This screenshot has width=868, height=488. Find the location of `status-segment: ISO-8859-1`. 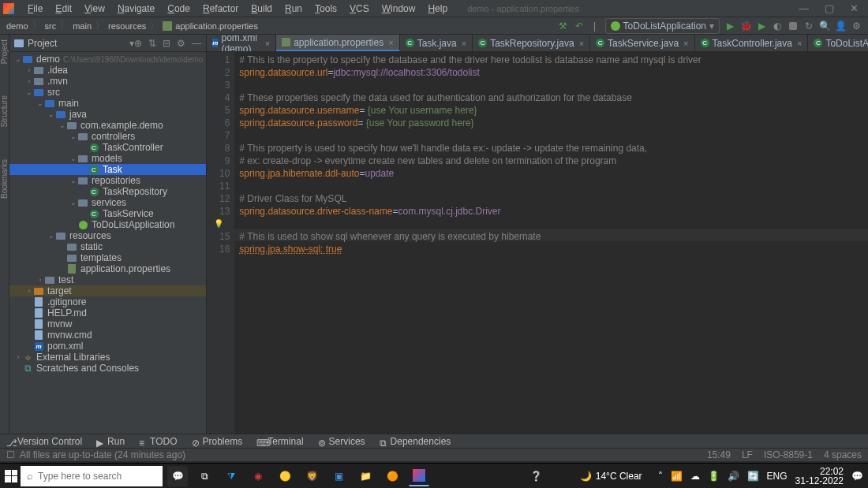

status-segment: ISO-8859-1 is located at coordinates (788, 455).